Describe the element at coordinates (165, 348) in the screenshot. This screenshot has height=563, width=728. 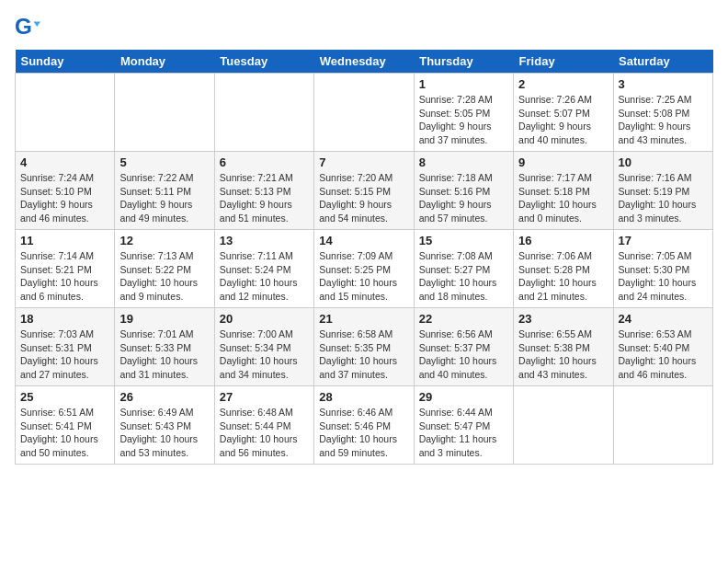
I see `calendar-cell: 19Sunrise: 7:01 AMSunset: 5:33 PMDayligh…` at that location.